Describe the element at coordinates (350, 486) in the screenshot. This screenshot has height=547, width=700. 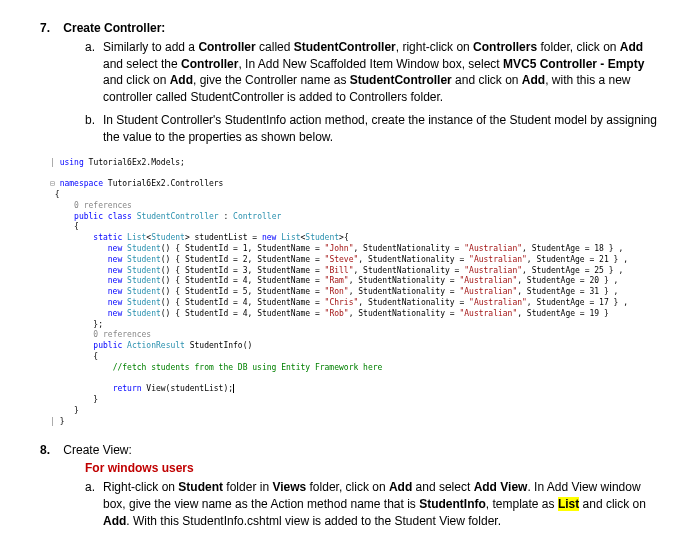
I see `list-item-8: 8. Create View: For windows users a. Rig…` at that location.